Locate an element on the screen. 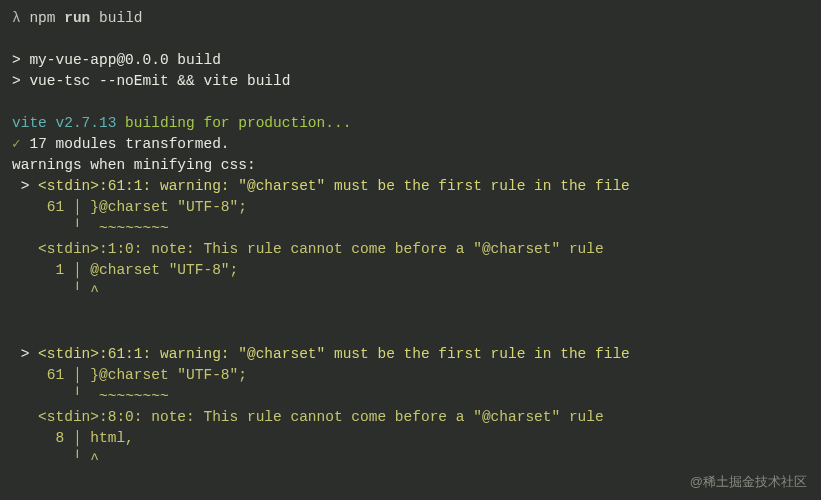 This screenshot has height=500, width=821. warning-1-note: <stdin>:1:0: note: This rule cannot come… is located at coordinates (410, 250).